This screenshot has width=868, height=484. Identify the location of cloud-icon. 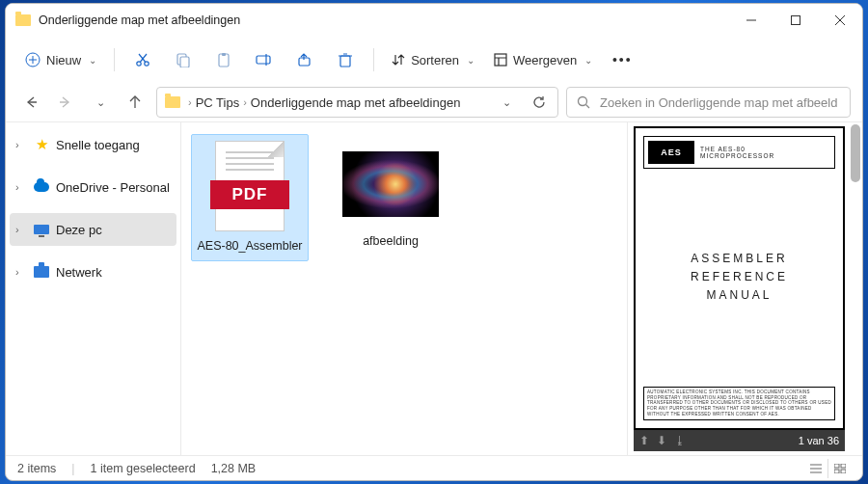
(41, 187).